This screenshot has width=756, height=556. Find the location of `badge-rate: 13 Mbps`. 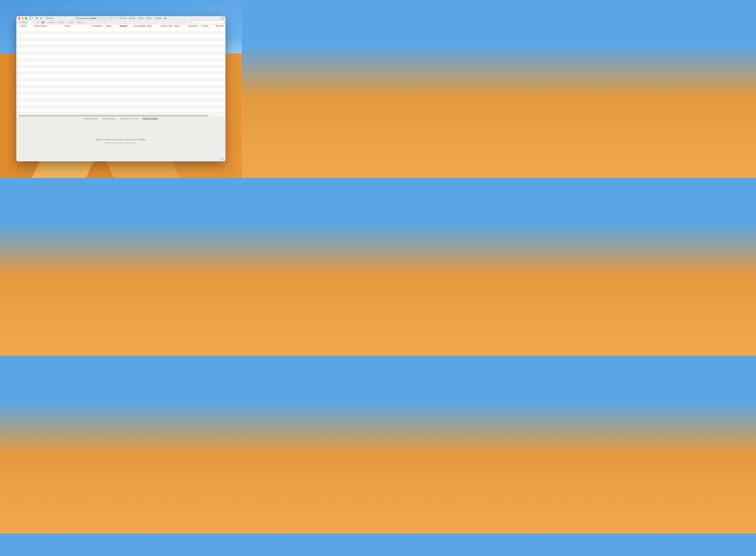

badge-rate: 13 Mbps is located at coordinates (158, 18).